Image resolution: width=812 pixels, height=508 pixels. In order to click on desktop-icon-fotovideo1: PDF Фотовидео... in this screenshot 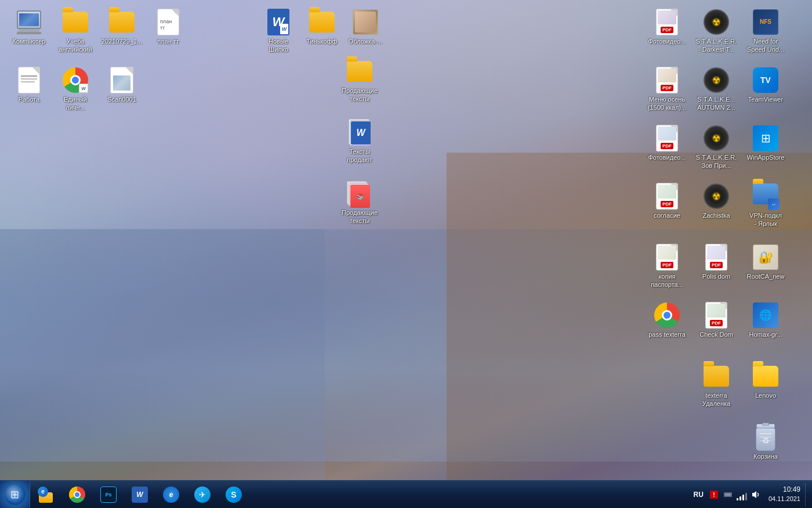, I will do `click(667, 27)`.